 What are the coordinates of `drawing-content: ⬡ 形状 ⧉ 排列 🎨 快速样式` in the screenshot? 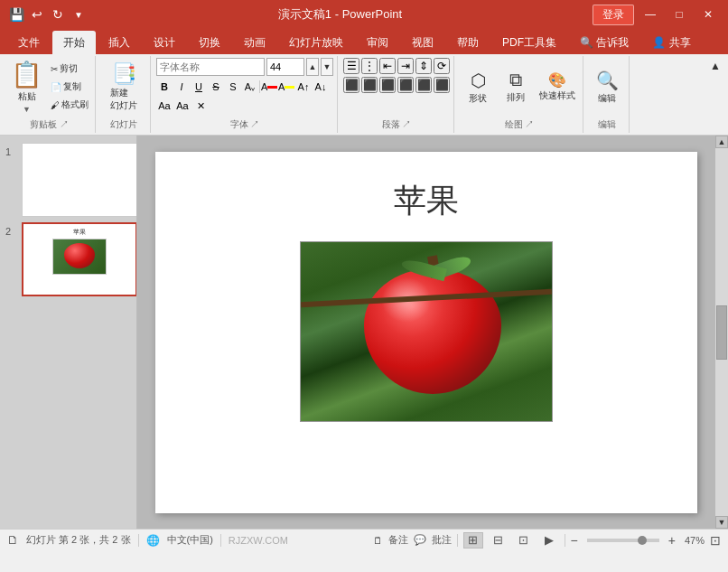 It's located at (519, 87).